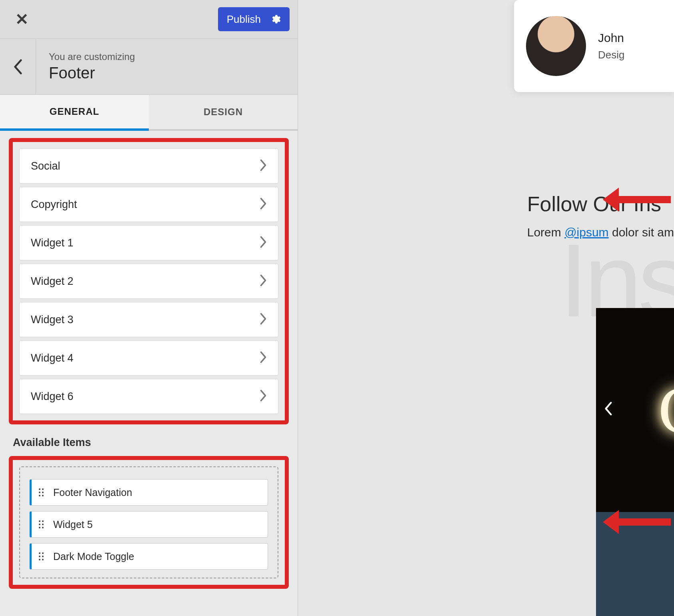 The height and width of the screenshot is (616, 674). I want to click on row-label: Widget 3, so click(52, 320).